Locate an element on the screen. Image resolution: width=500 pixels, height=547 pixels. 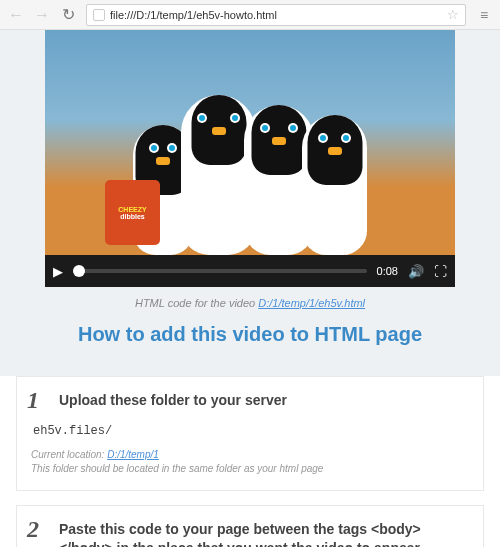
step-number: 2 is located at coordinates (33, 530).